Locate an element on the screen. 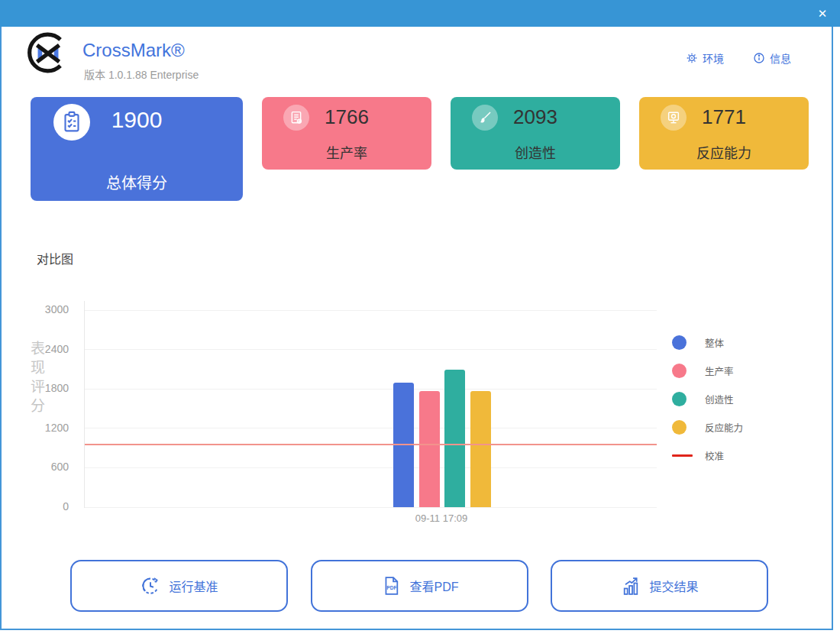  productivity-card: 1766 生产率 is located at coordinates (347, 133).